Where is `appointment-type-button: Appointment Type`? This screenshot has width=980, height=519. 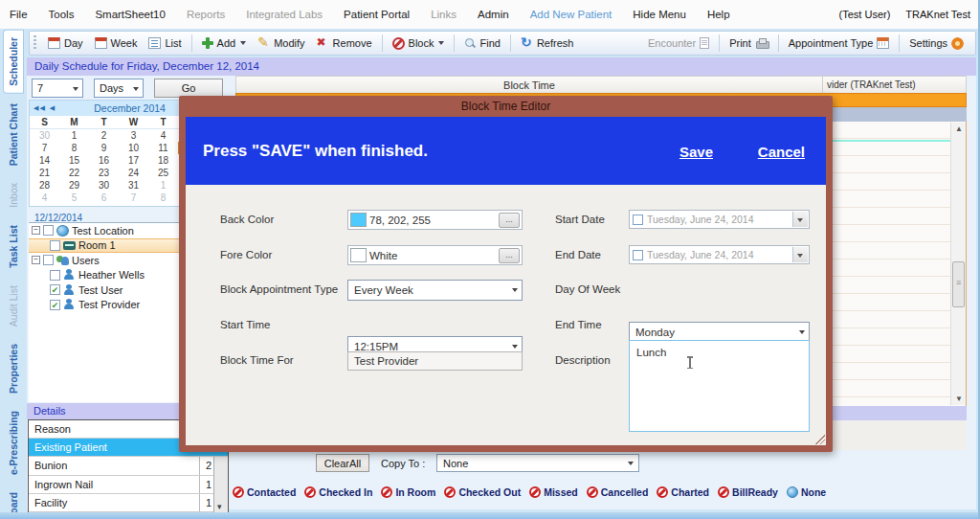 appointment-type-button: Appointment Type is located at coordinates (838, 43).